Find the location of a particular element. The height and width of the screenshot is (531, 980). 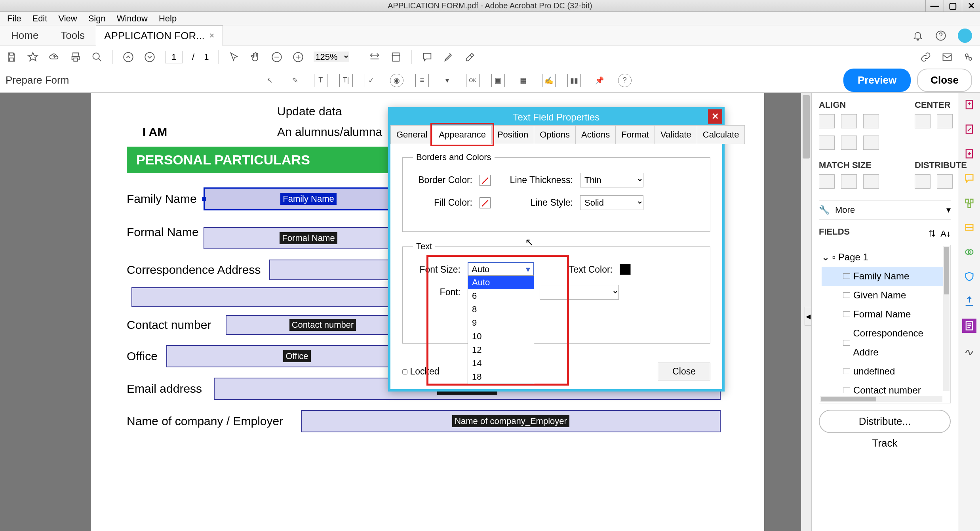

button-tool-icon: OK is located at coordinates (473, 80).